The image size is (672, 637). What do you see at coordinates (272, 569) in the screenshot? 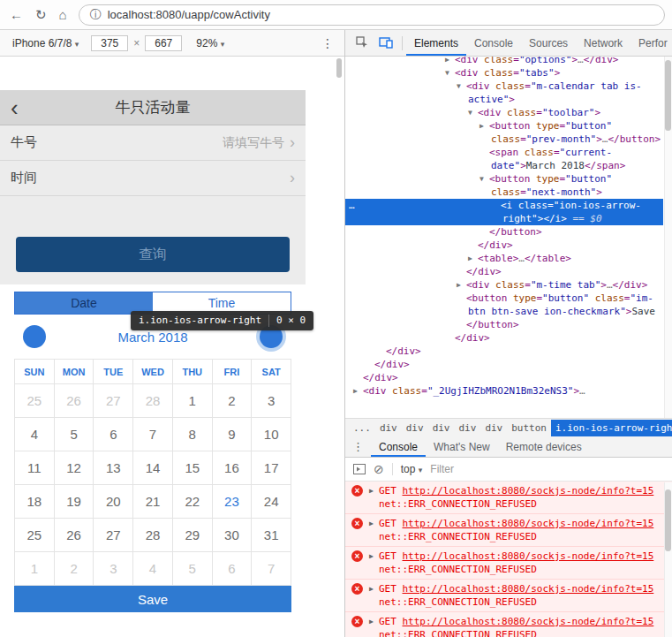
I see `calendar-day: 7` at bounding box center [272, 569].